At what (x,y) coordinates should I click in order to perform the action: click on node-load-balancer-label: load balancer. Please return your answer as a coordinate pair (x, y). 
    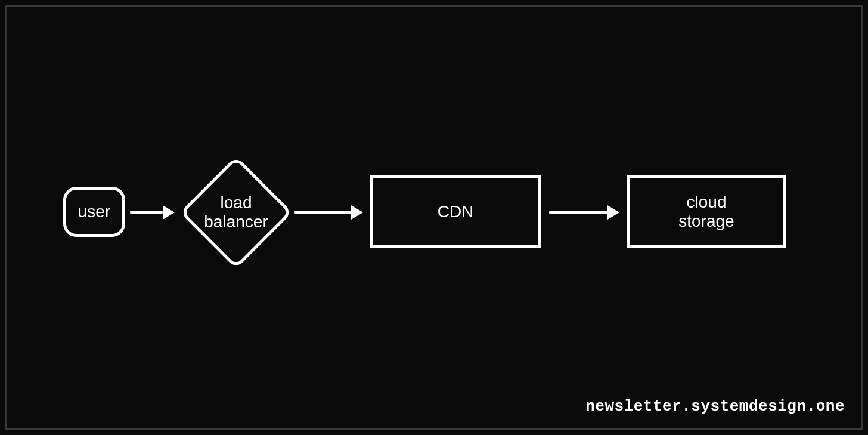
    Looking at the image, I should click on (236, 212).